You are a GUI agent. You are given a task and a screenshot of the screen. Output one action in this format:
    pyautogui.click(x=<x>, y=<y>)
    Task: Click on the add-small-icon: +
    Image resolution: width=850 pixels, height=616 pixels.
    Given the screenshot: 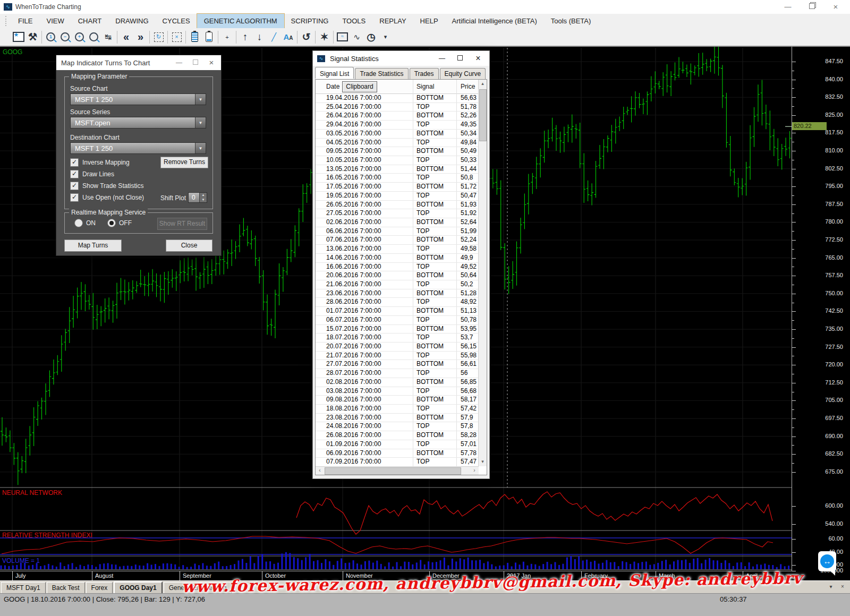 What is the action you would take?
    pyautogui.click(x=227, y=37)
    